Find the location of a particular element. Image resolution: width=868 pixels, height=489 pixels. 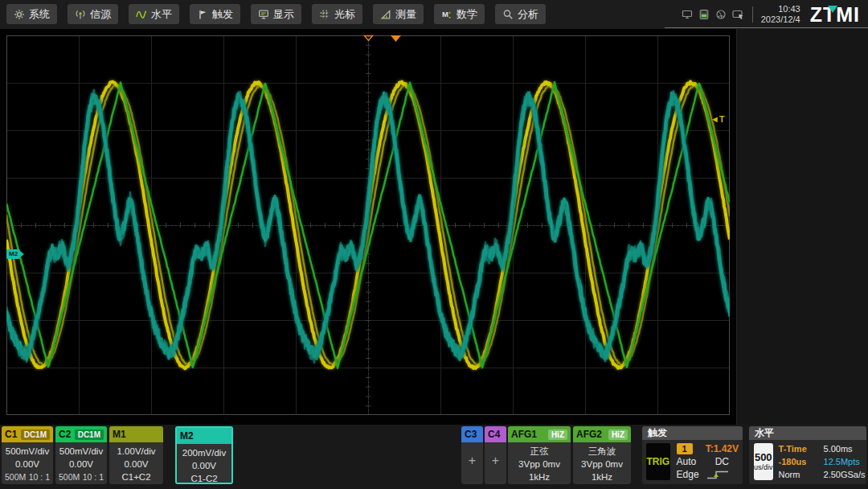

menu-label: 显示 is located at coordinates (284, 14).